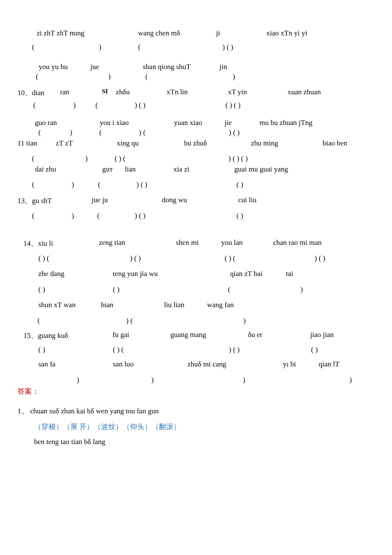  What do you see at coordinates (46, 169) in the screenshot?
I see `text-run: dai zhu` at bounding box center [46, 169].